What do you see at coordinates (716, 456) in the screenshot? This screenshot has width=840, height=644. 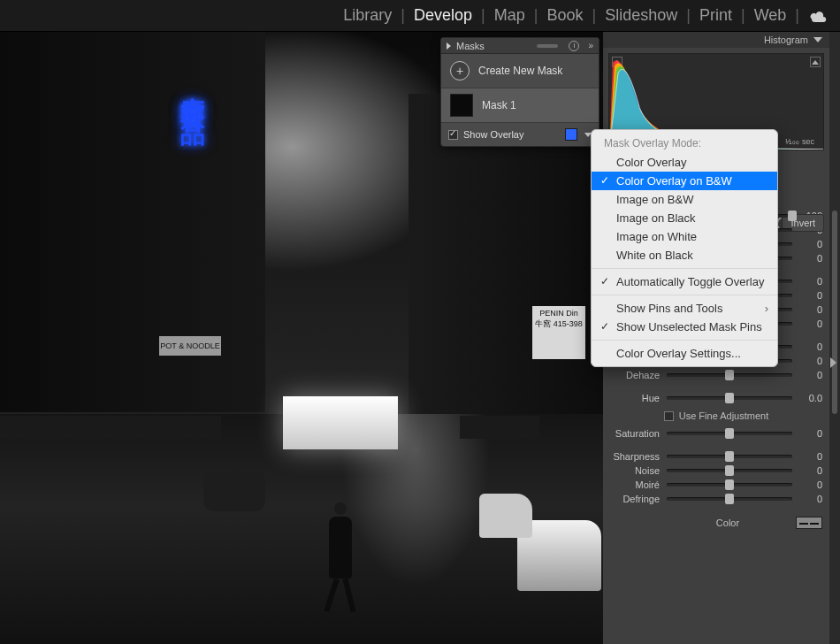 I see `slider-sharpness: Sharpness0` at bounding box center [716, 456].